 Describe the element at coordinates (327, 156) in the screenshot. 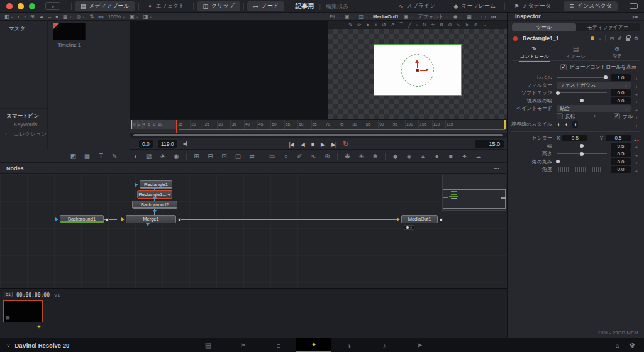

I see `node-tool-icon-3-4: ⊛` at that location.